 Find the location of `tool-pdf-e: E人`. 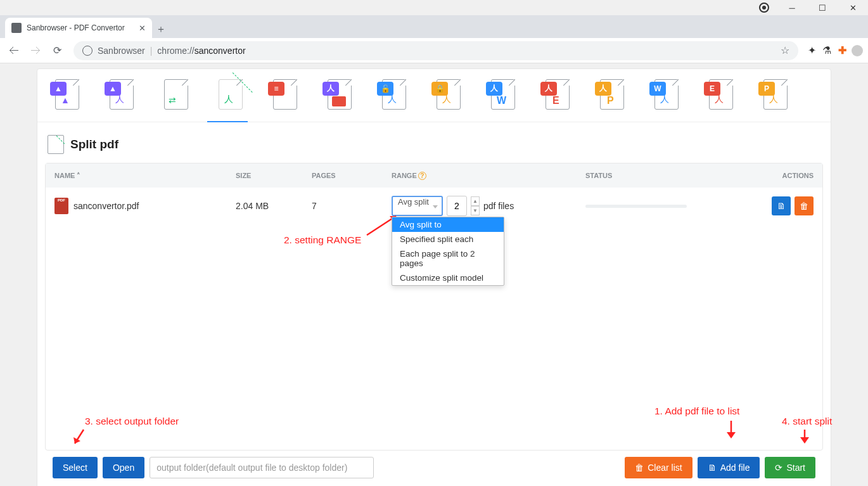

tool-pdf-e: E人 is located at coordinates (554, 96).